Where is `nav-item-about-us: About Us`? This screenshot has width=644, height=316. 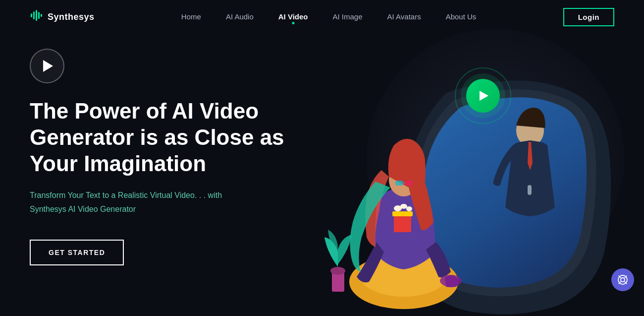
nav-item-about-us: About Us is located at coordinates (461, 17).